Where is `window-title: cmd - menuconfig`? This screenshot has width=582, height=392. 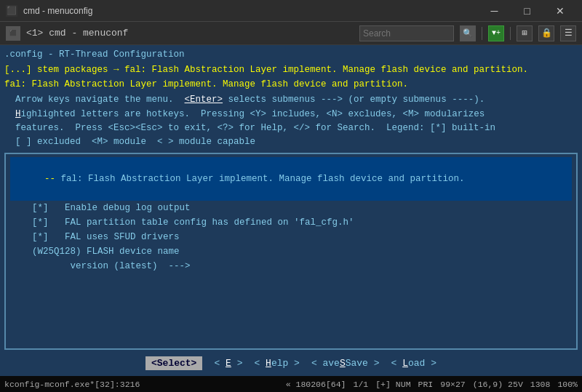
window-title: cmd - menuconfig is located at coordinates (58, 11).